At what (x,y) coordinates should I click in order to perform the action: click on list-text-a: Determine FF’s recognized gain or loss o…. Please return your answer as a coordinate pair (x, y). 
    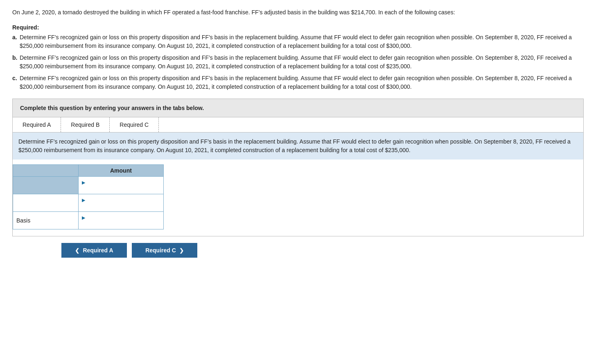
    Looking at the image, I should click on (302, 42).